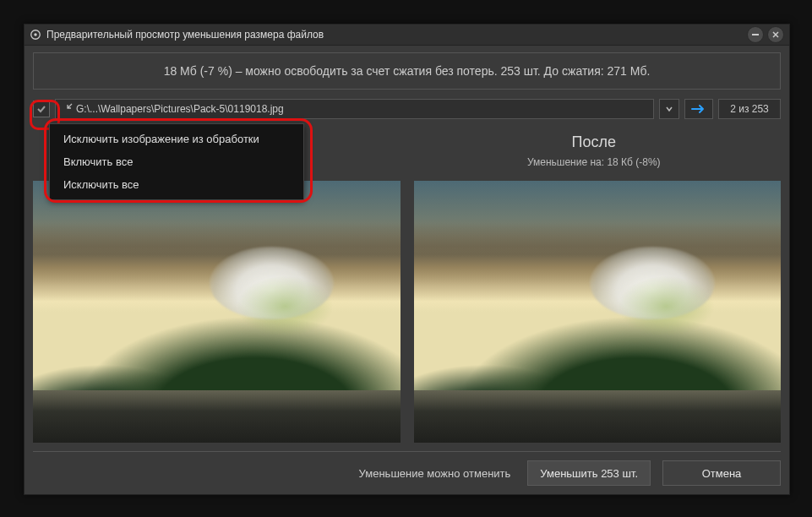 Image resolution: width=812 pixels, height=517 pixels. What do you see at coordinates (749, 109) in the screenshot?
I see `counter-text: 2 из 253` at bounding box center [749, 109].